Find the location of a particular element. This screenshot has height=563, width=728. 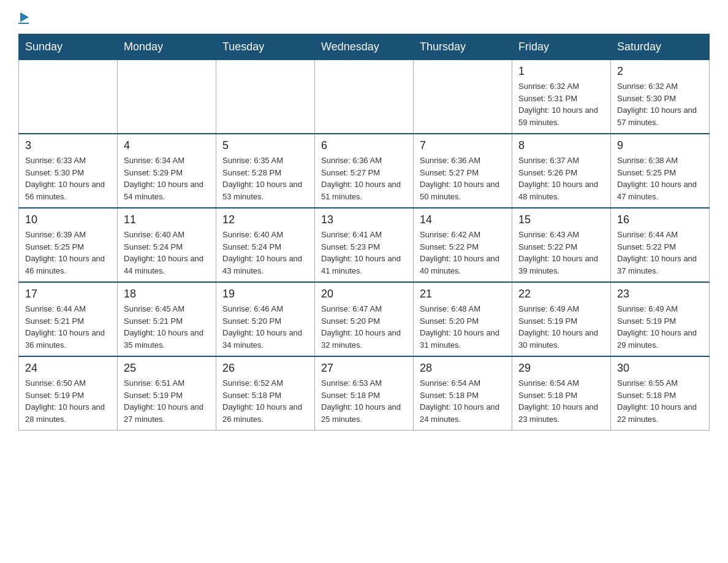

calendar-cell: 6Sunrise: 6:36 AM Sunset: 5:27 PM Daylig… is located at coordinates (364, 170).